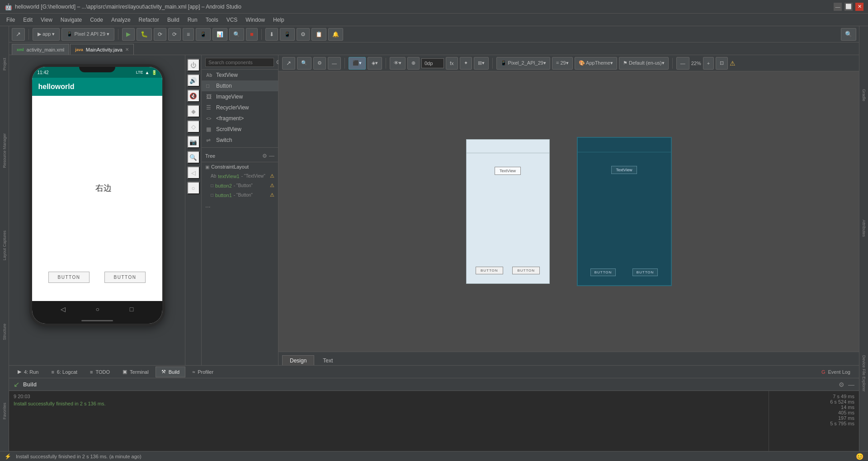  What do you see at coordinates (624, 170) in the screenshot?
I see `dark-textview: TextView` at bounding box center [624, 170].